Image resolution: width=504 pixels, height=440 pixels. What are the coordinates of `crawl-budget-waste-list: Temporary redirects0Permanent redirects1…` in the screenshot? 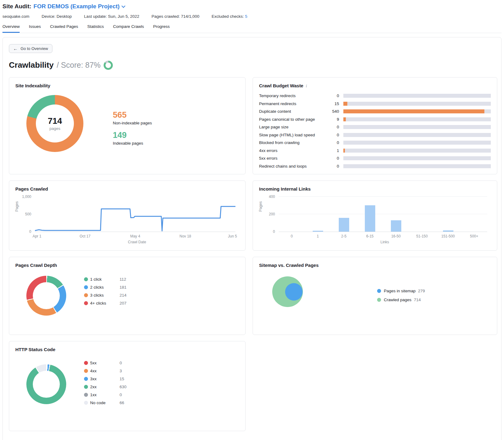 It's located at (375, 131).